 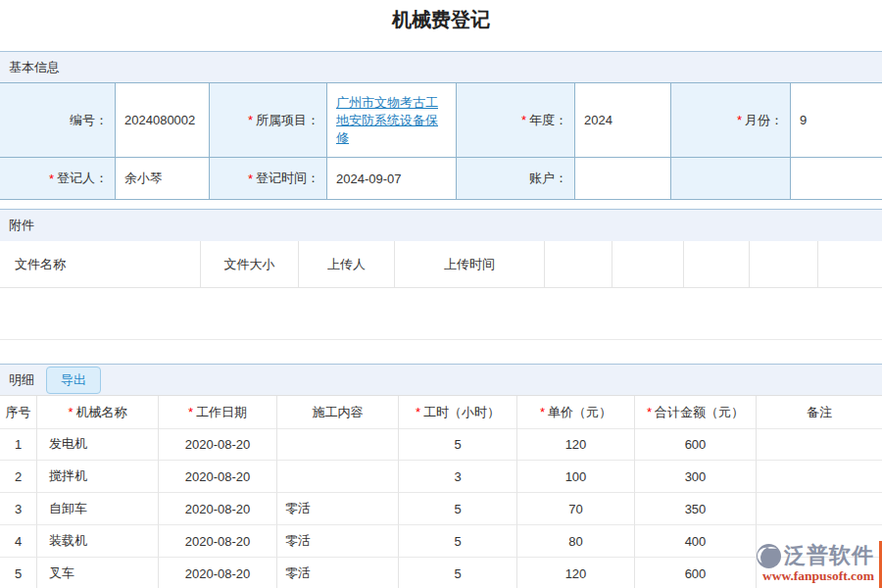 What do you see at coordinates (470, 265) in the screenshot?
I see `attach-col-upload-time: 上传时间` at bounding box center [470, 265].